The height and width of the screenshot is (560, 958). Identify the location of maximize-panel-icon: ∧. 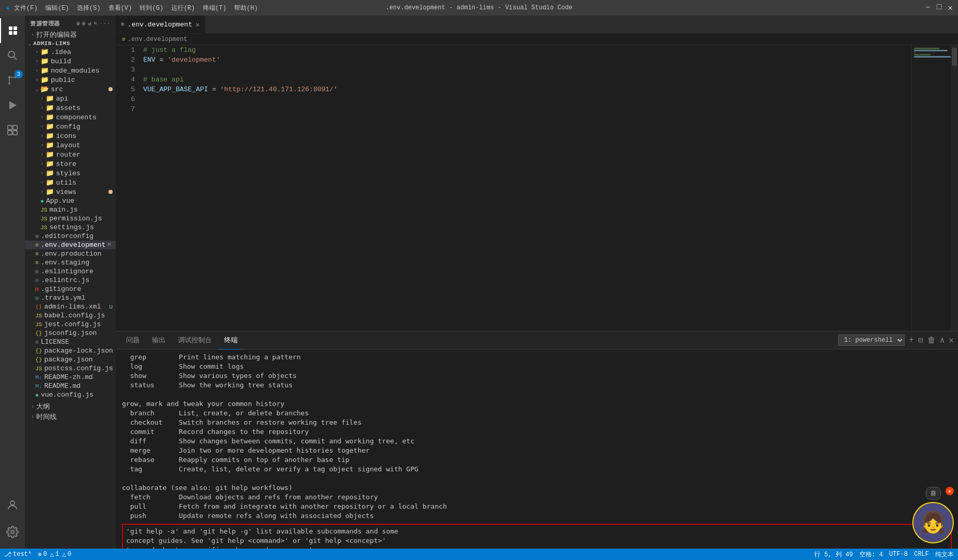
(942, 340).